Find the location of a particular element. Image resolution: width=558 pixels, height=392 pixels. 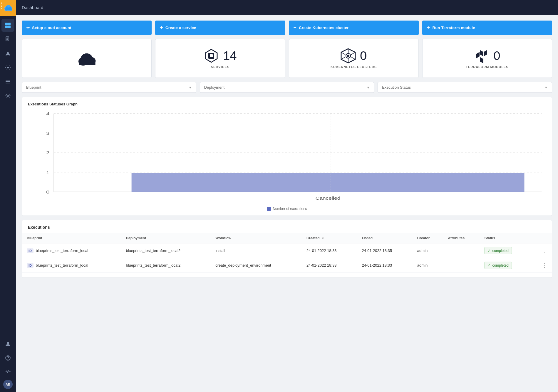

sidebar-item-deploy is located at coordinates (8, 53).